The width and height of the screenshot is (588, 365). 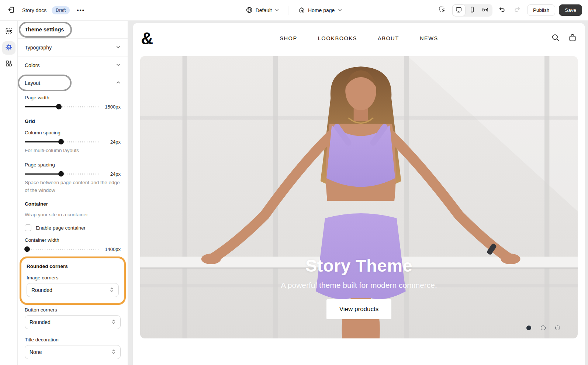 What do you see at coordinates (472, 10) in the screenshot?
I see `device-mobile-button` at bounding box center [472, 10].